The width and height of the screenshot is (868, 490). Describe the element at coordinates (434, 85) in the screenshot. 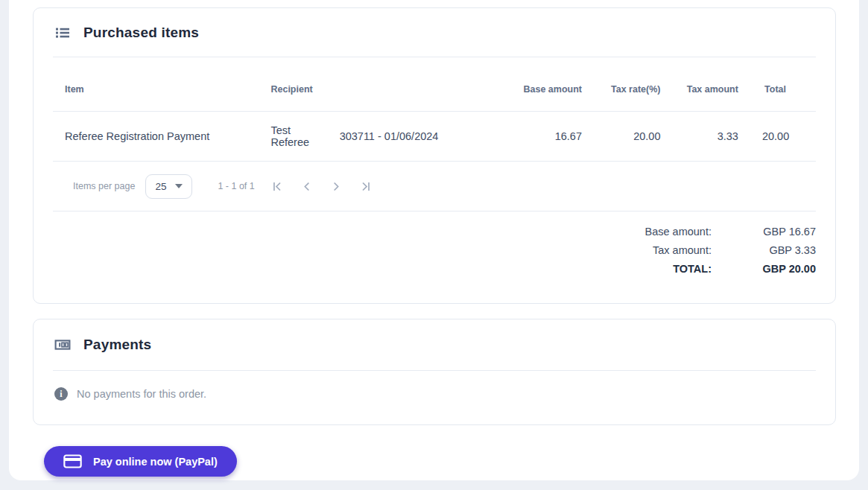

I see `table-header-row: Item Recipient Base amount Tax rate(%) T…` at that location.